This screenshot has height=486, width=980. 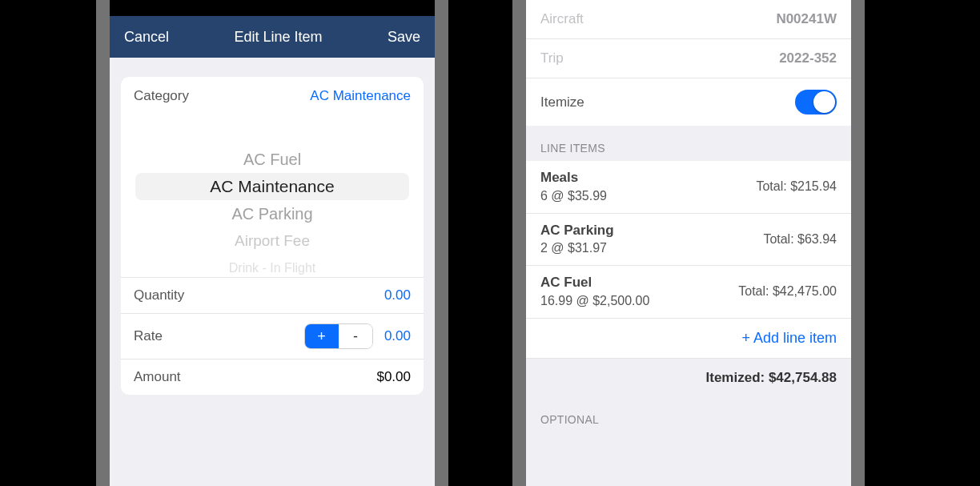 What do you see at coordinates (404, 37) in the screenshot?
I see `save-button: Save` at bounding box center [404, 37].